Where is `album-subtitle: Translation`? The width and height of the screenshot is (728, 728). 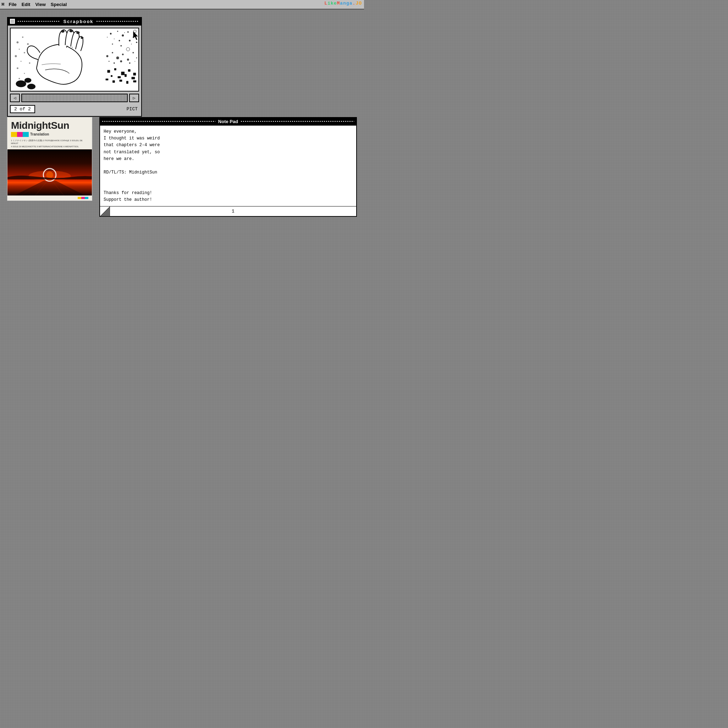 album-subtitle: Translation is located at coordinates (40, 134).